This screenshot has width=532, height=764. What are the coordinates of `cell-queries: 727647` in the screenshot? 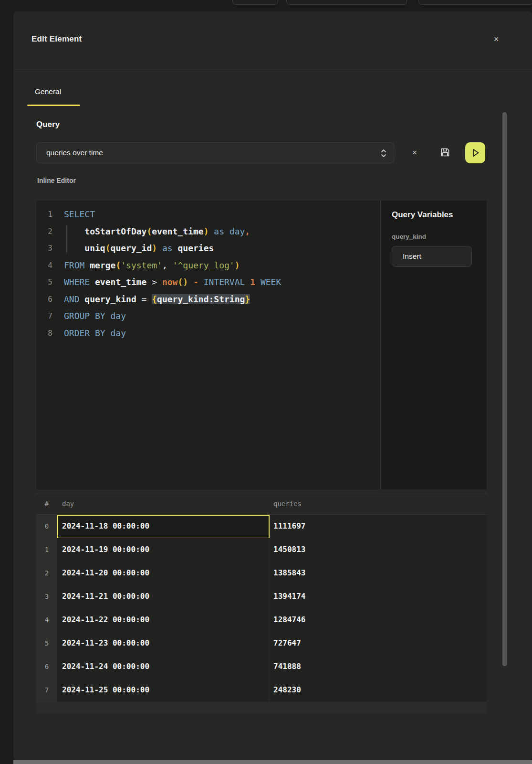 It's located at (378, 644).